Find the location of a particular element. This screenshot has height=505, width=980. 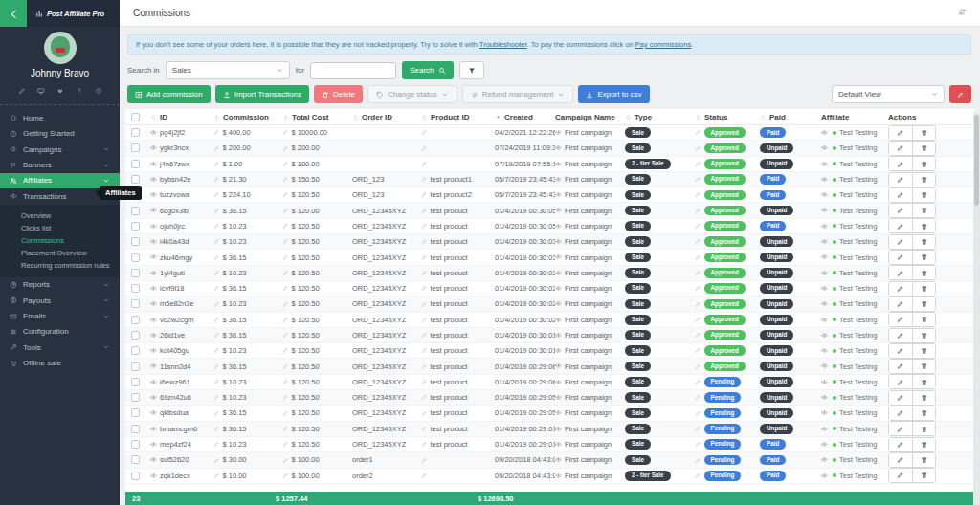

column-header-status: Status is located at coordinates (727, 117).